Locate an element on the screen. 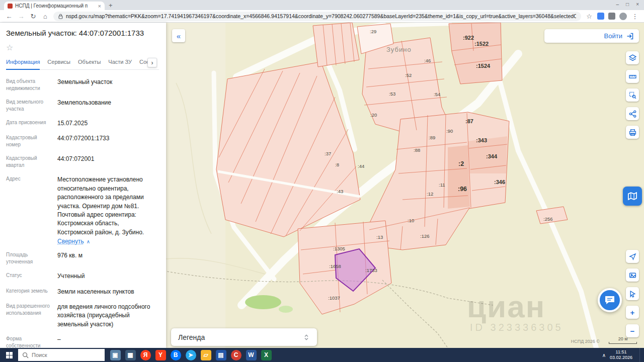  login-button: Войти is located at coordinates (592, 36).